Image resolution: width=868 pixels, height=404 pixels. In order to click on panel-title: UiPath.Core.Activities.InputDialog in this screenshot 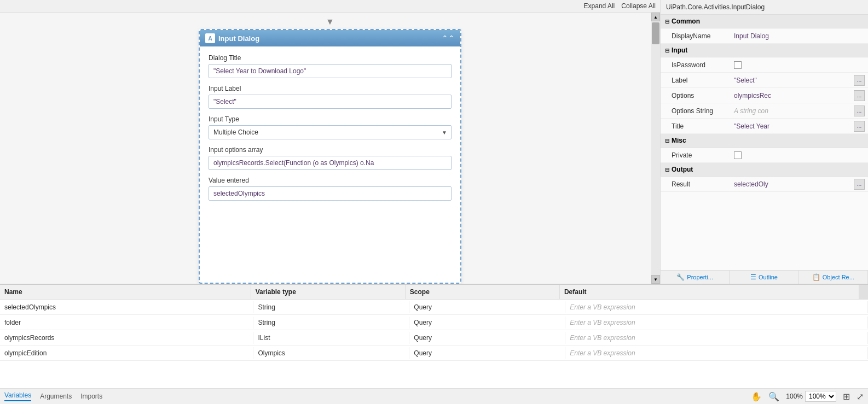, I will do `click(764, 8)`.